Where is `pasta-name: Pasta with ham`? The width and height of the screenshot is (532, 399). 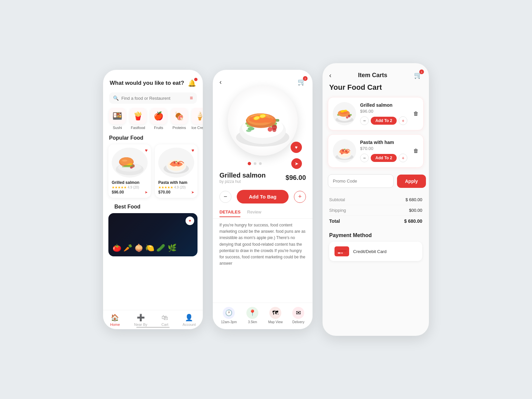 pasta-name: Pasta with ham is located at coordinates (176, 183).